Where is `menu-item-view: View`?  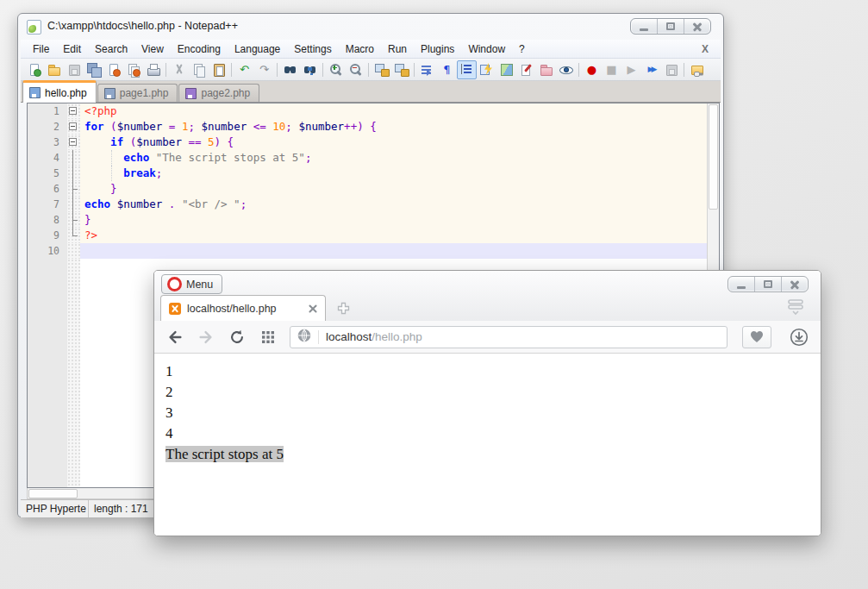
menu-item-view: View is located at coordinates (153, 49).